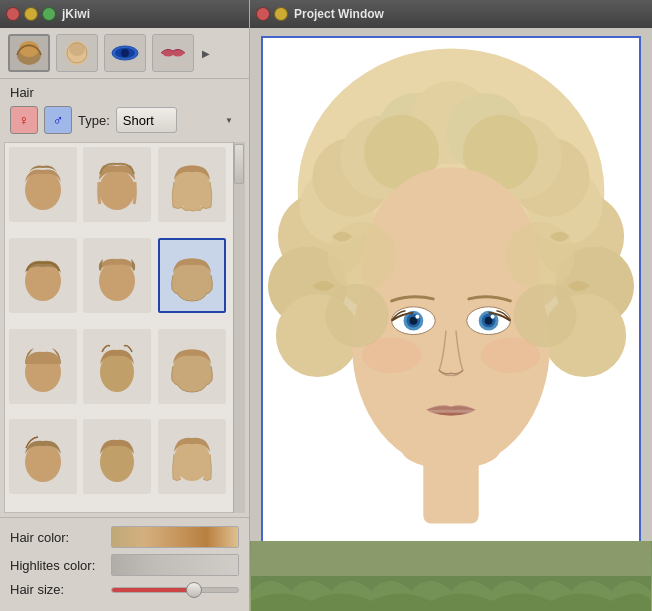 Image resolution: width=652 pixels, height=611 pixels. Describe the element at coordinates (76, 14) in the screenshot. I see `app-title: jKiwi` at that location.